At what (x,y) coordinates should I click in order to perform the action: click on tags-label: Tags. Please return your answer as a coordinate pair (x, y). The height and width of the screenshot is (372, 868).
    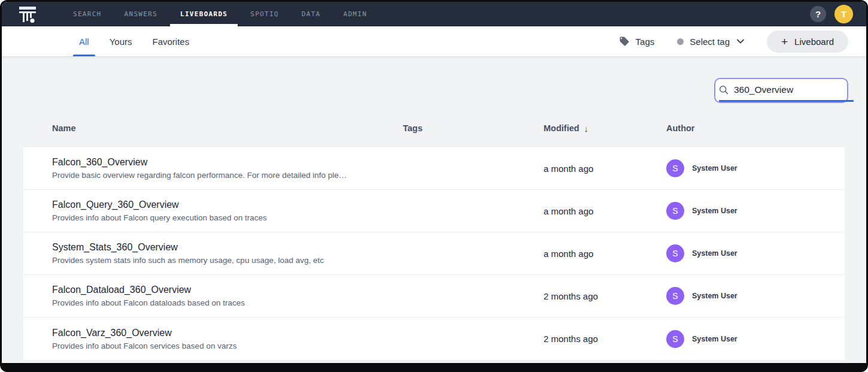
    Looking at the image, I should click on (645, 42).